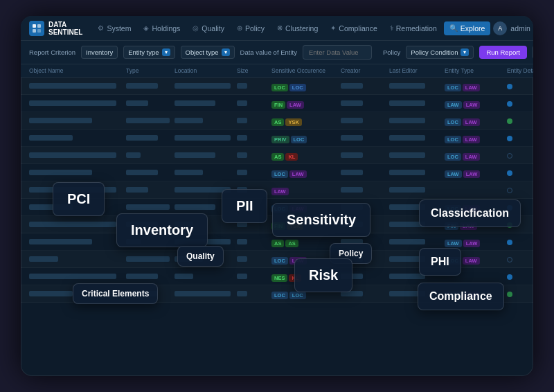 Image resolution: width=554 pixels, height=392 pixels. Describe the element at coordinates (473, 28) in the screenshot. I see `explore-nav-label: Explore` at that location.